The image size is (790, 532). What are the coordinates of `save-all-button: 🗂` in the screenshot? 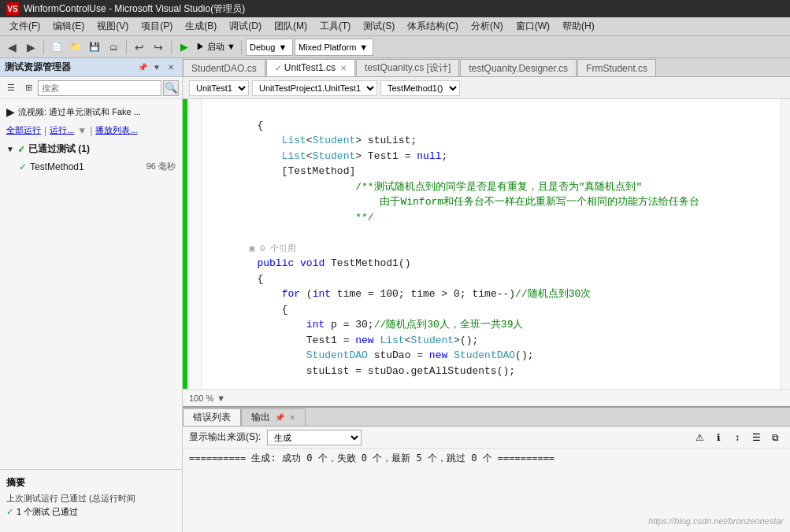 It's located at (113, 47).